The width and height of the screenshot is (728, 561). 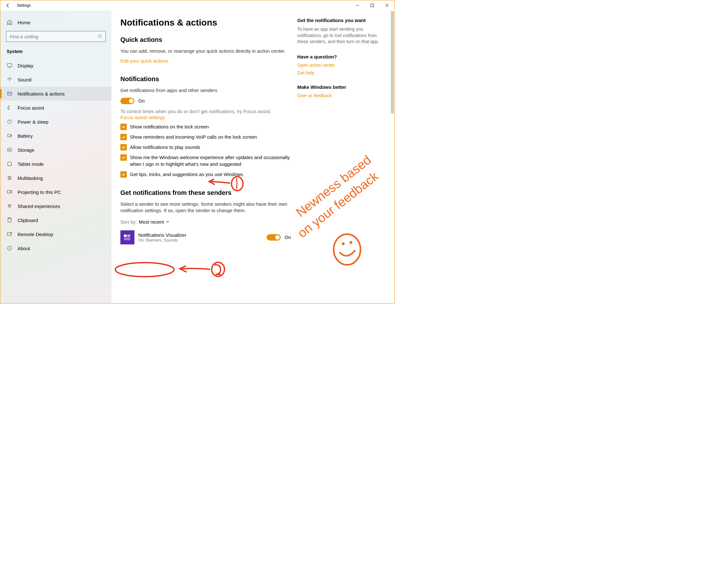 I want to click on nav-label: Battery, so click(x=25, y=136).